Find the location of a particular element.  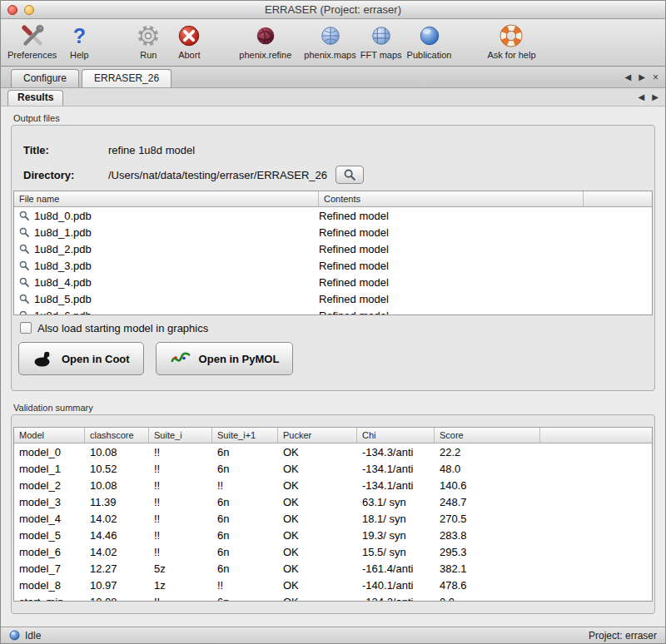

validation-col-model: Model is located at coordinates (50, 435).